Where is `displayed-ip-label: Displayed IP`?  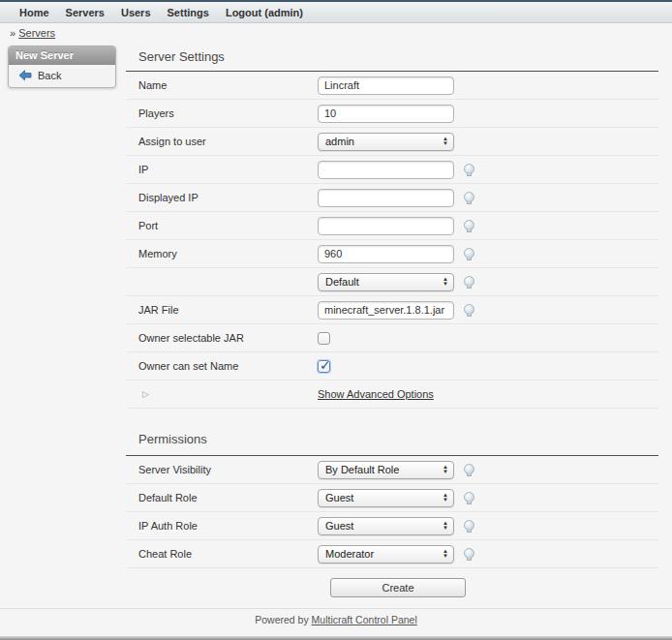
displayed-ip-label: Displayed IP is located at coordinates (222, 198).